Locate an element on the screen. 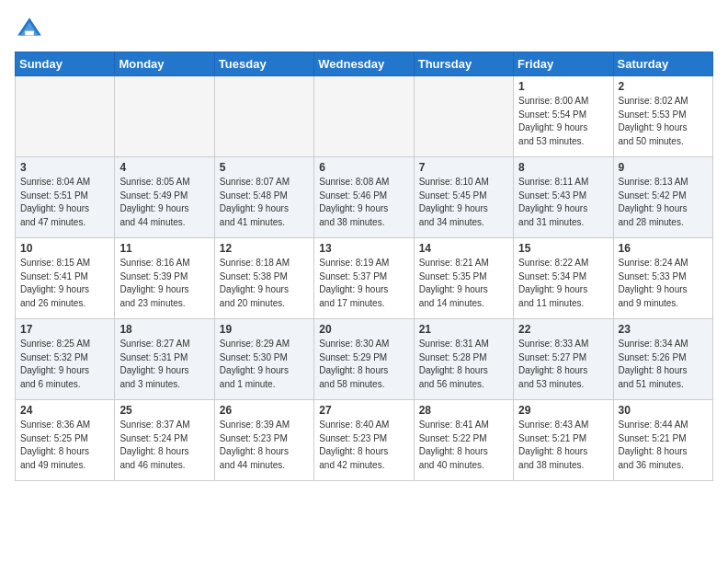  logo is located at coordinates (31, 29).